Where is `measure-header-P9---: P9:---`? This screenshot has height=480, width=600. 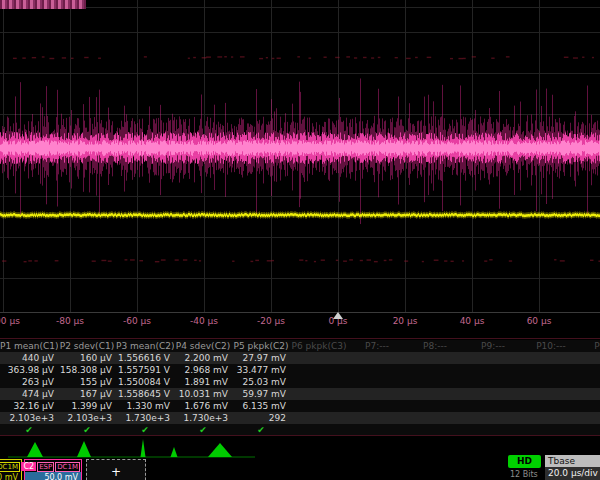
measure-header-P9---: P9:--- is located at coordinates (493, 346).